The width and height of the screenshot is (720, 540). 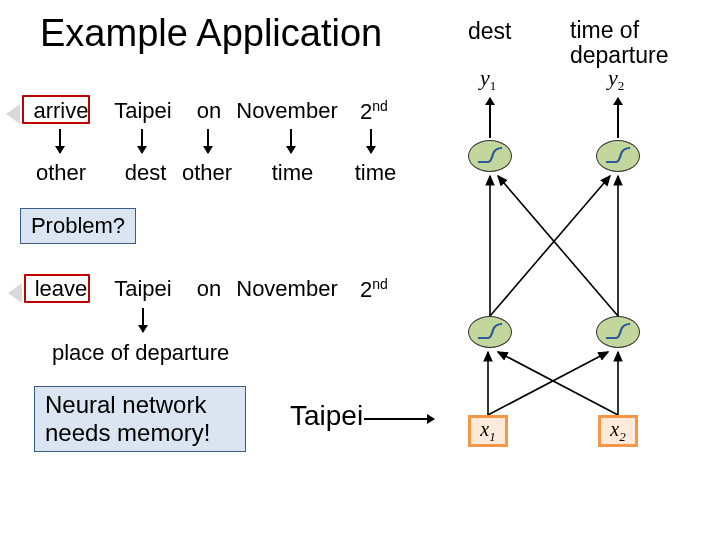 What do you see at coordinates (13, 114) in the screenshot?
I see `callout-tail` at bounding box center [13, 114].